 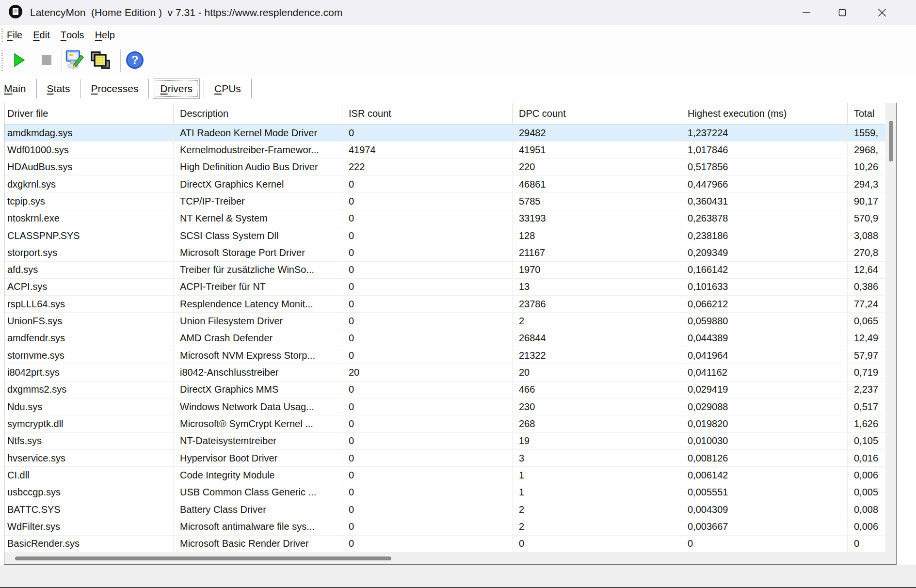 I want to click on cell-total: 57,97, so click(x=867, y=355).